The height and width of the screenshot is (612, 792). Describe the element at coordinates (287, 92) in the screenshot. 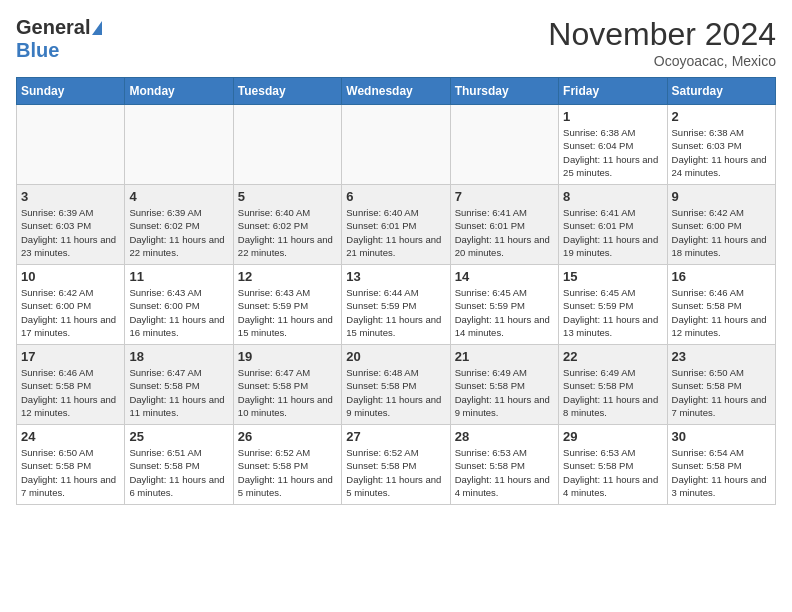

I see `weekday-header-tuesday: Tuesday` at that location.